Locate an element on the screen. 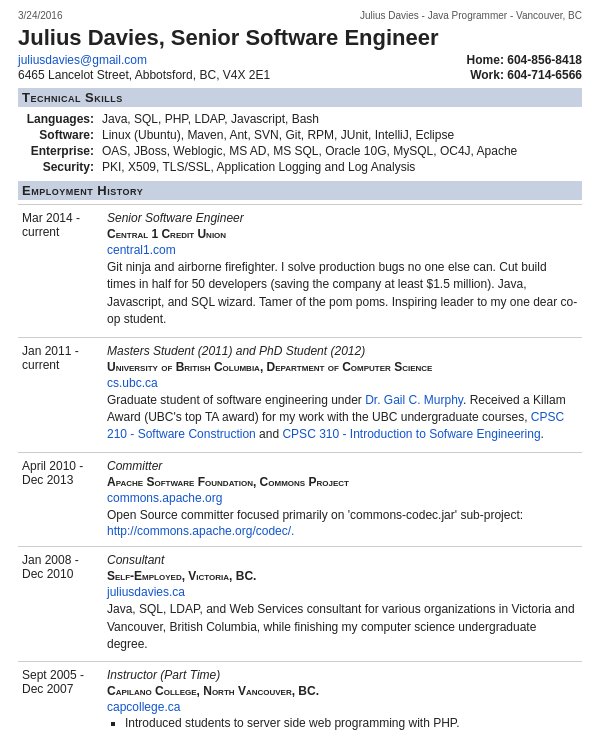 The width and height of the screenshot is (600, 730). job-detail: Instructor (Part Time)Capilano College, … is located at coordinates (342, 696).